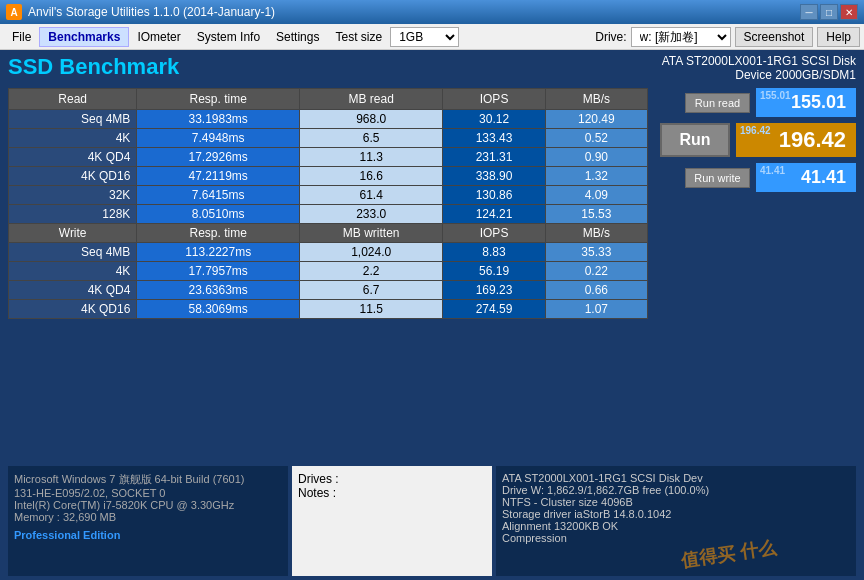 This screenshot has height=580, width=864. What do you see at coordinates (73, 234) in the screenshot?
I see `write-section-header: Write` at bounding box center [73, 234].